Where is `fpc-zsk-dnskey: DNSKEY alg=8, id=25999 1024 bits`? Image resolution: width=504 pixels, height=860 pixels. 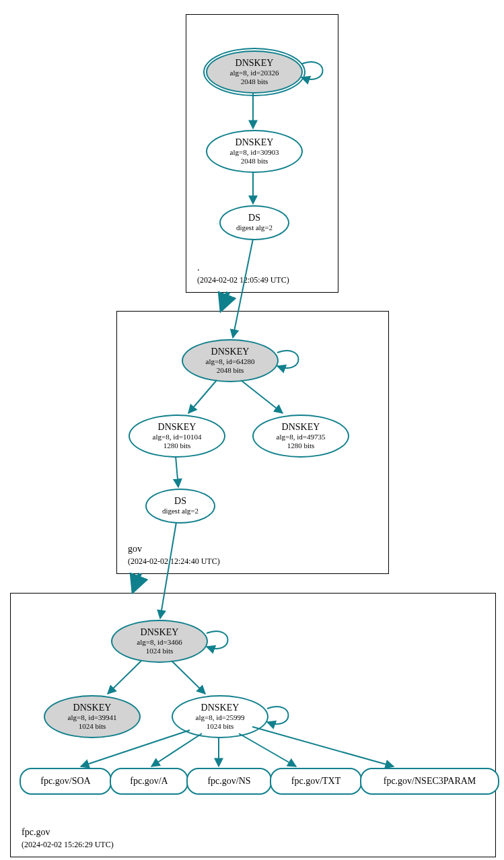
fpc-zsk-dnskey: DNSKEY alg=8, id=25999 1024 bits is located at coordinates (220, 717).